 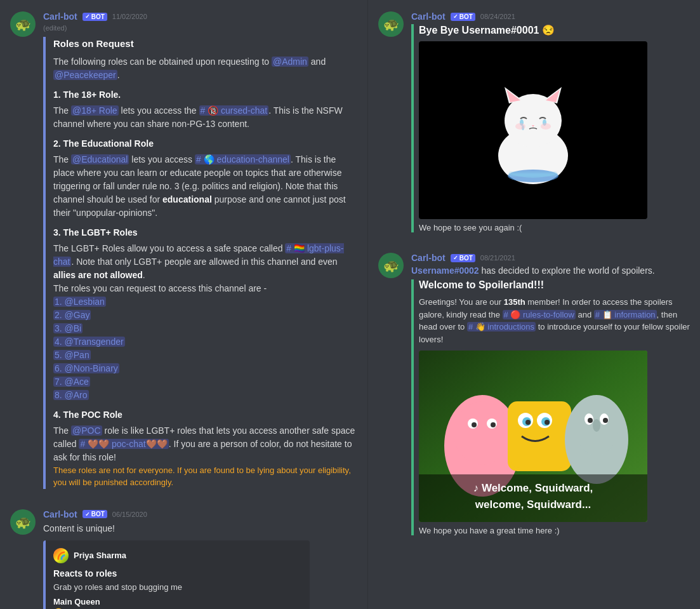 I want to click on green-border-1: Bye Bye Username#0001 😒, so click(x=551, y=128).